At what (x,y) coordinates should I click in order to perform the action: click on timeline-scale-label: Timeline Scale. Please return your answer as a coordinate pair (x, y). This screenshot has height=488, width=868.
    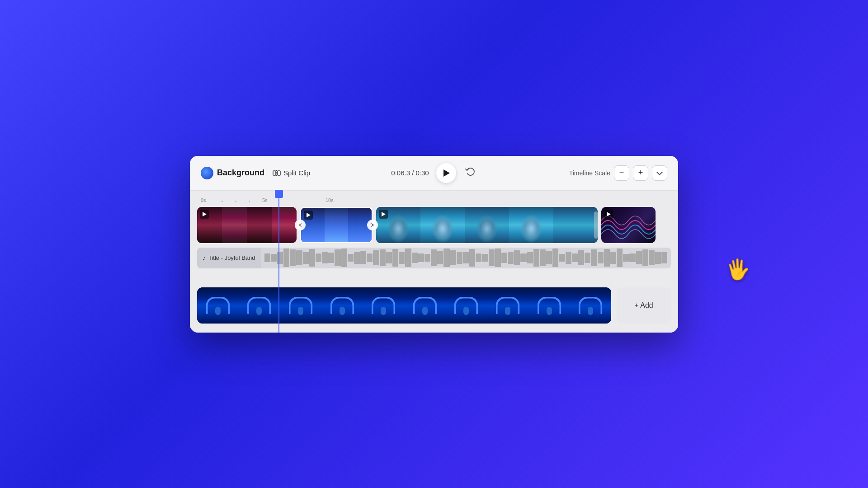
    Looking at the image, I should click on (590, 173).